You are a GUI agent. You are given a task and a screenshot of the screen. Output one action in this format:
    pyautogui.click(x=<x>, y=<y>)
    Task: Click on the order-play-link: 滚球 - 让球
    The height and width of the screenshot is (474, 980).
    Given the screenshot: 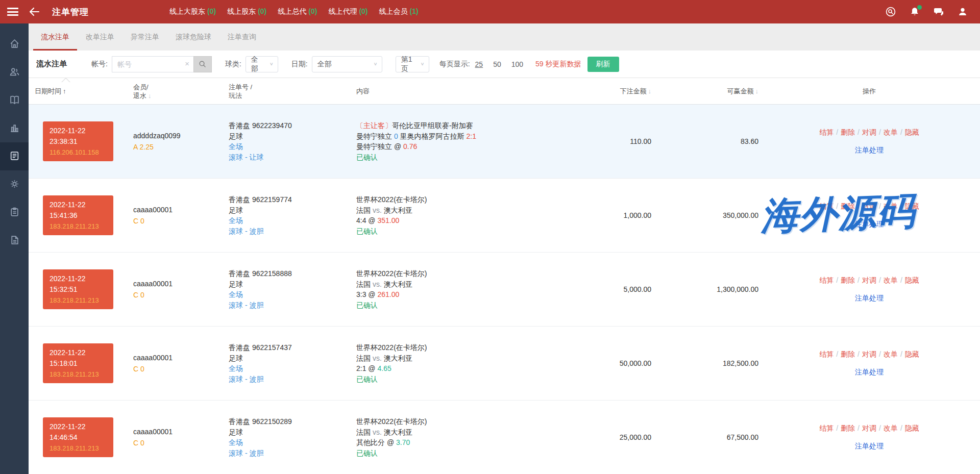 What is the action you would take?
    pyautogui.click(x=292, y=157)
    